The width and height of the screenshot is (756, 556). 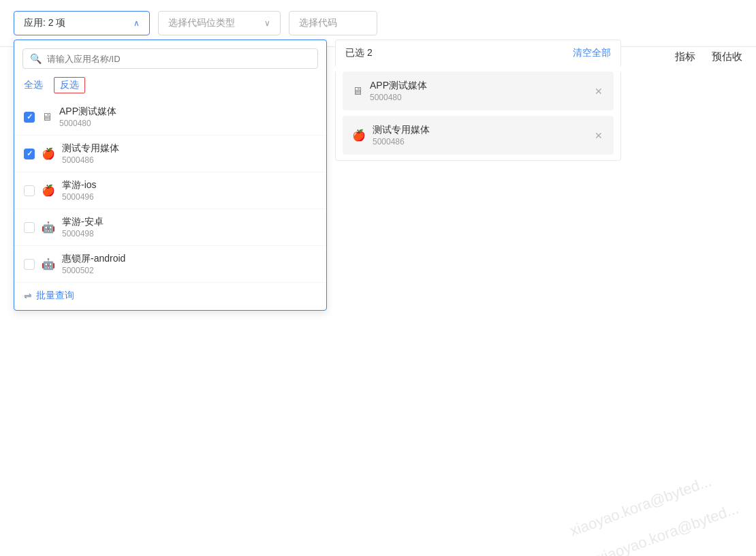 What do you see at coordinates (45, 23) in the screenshot?
I see `app-dropdown-label: 应用: 2 项` at bounding box center [45, 23].